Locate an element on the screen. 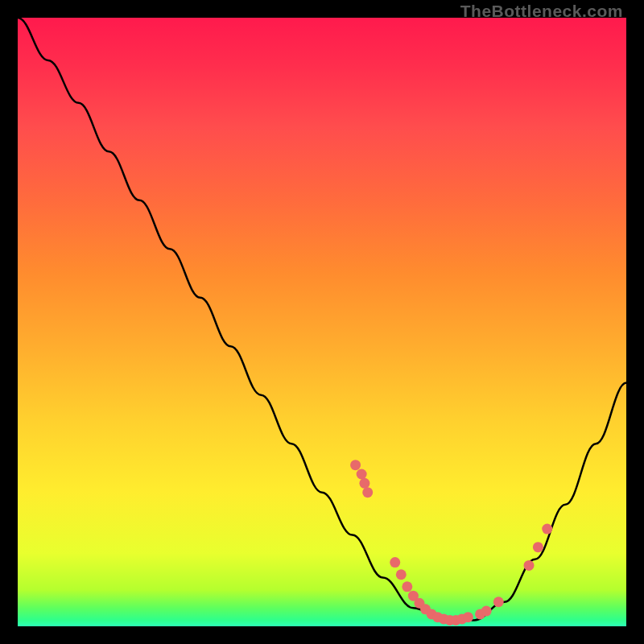 This screenshot has height=644, width=644. data-points is located at coordinates (451, 543).